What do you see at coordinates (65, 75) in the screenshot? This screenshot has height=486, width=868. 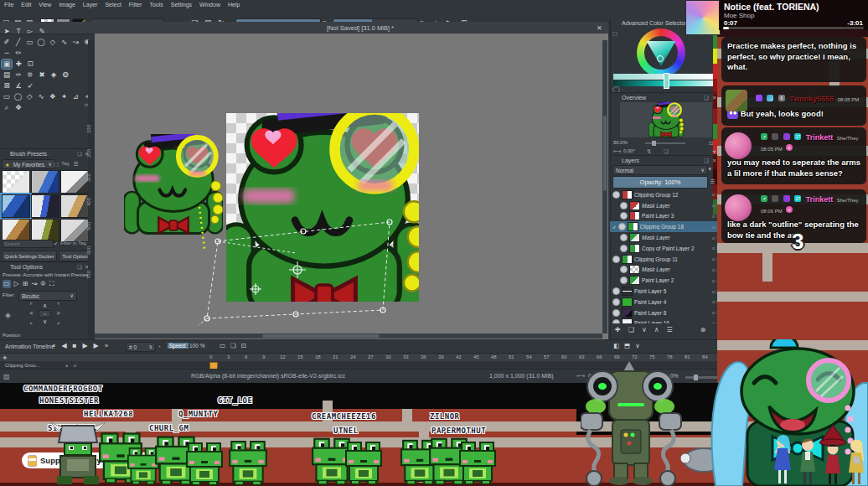 I see `tool-enclose-fill: ❂` at bounding box center [65, 75].